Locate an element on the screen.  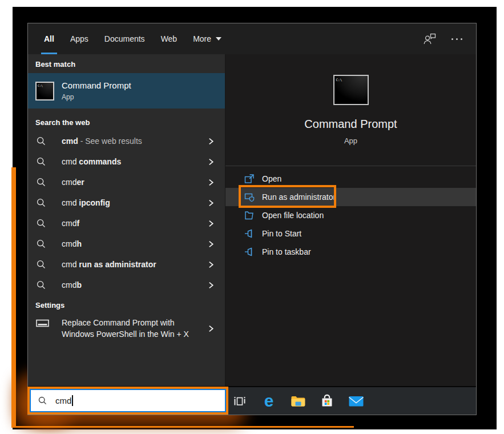
web-suggestion-row: cmd run as administrator is located at coordinates (127, 264).